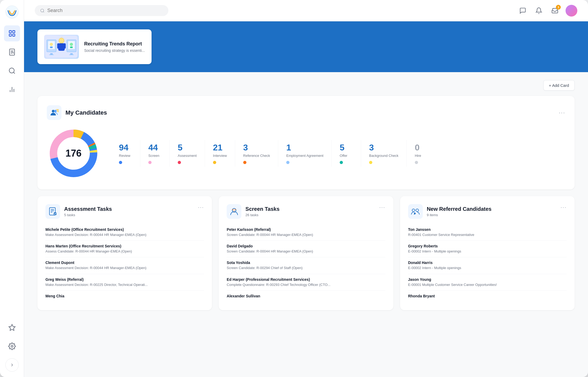 Image resolution: width=588 pixels, height=377 pixels. I want to click on search-box, so click(102, 11).